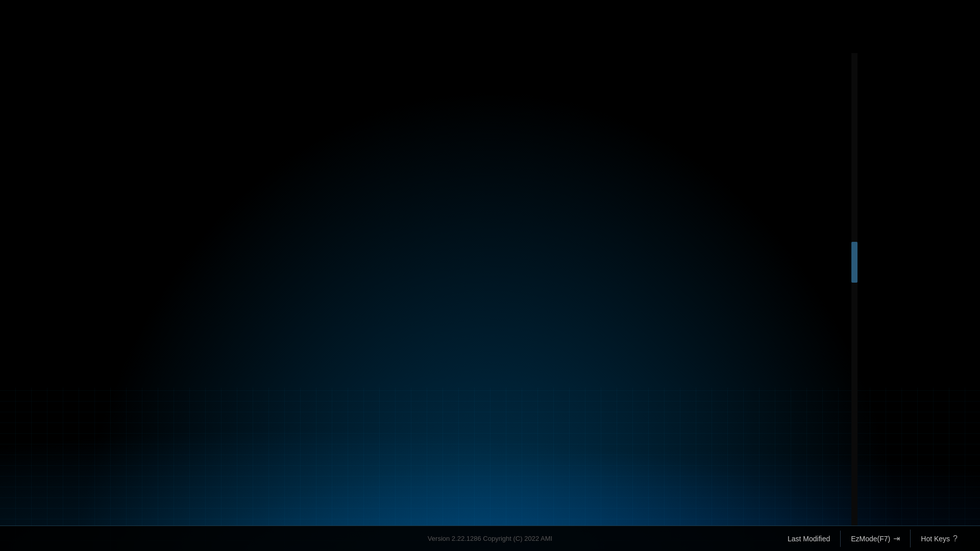 The image size is (980, 551). What do you see at coordinates (490, 538) in the screenshot?
I see `bottom-bar: Version 2.22.1286 Copyright (C) 2022 AMI…` at bounding box center [490, 538].